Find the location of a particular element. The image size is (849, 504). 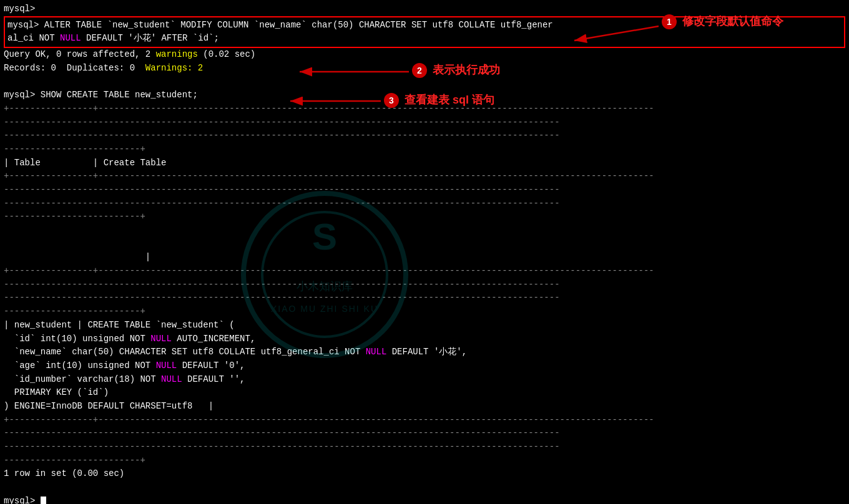

command-line2: al_ci NOT NULL DEFAULT '小花' AFTER `id`; is located at coordinates (424, 39).